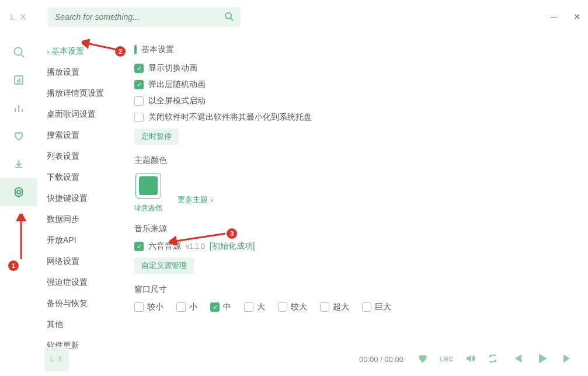  I want to click on setnav-download: 下载设置, so click(85, 177).